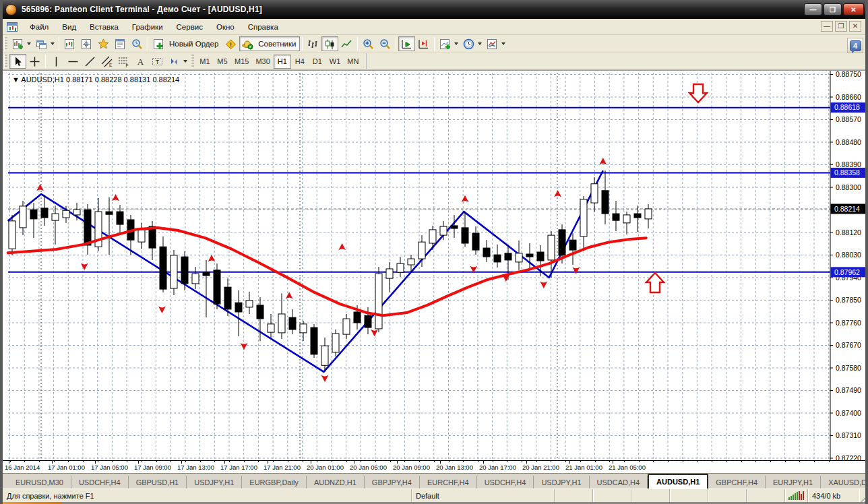 Image resolution: width=868 pixels, height=504 pixels. I want to click on menu-окно: Окно, so click(225, 27).